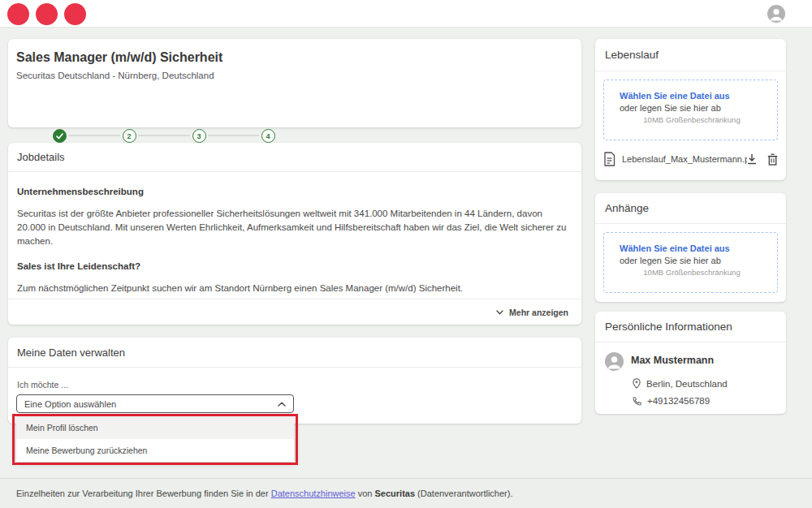 This screenshot has height=508, width=812. What do you see at coordinates (155, 404) in the screenshot?
I see `action-select: Eine Option auswählen` at bounding box center [155, 404].